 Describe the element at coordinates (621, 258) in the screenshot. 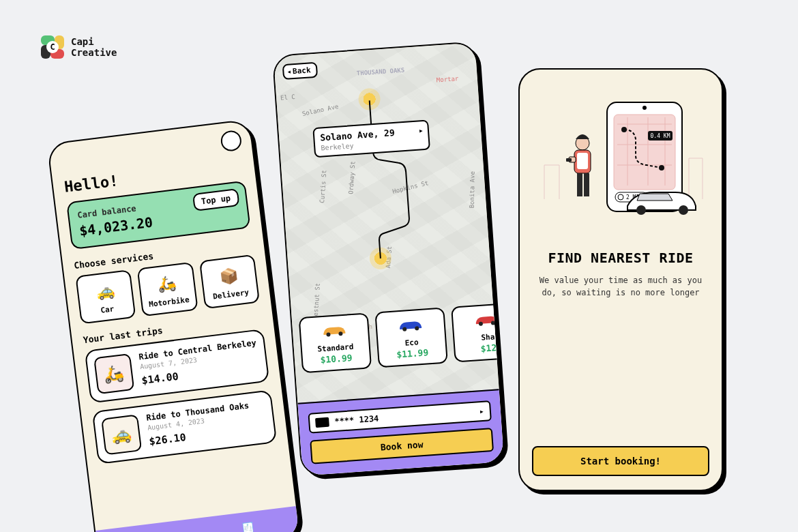

I see `onboard-title: FIND NEAREST RIDE` at that location.